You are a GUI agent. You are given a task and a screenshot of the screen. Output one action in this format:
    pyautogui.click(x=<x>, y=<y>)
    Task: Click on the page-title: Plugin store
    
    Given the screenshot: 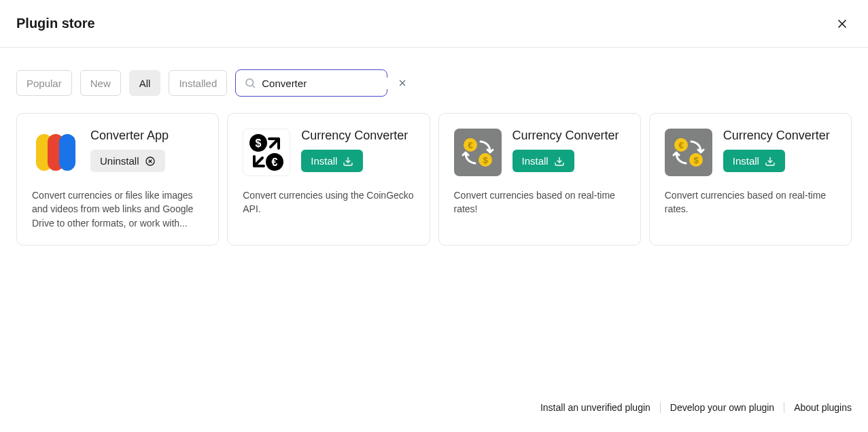 What is the action you would take?
    pyautogui.click(x=56, y=23)
    